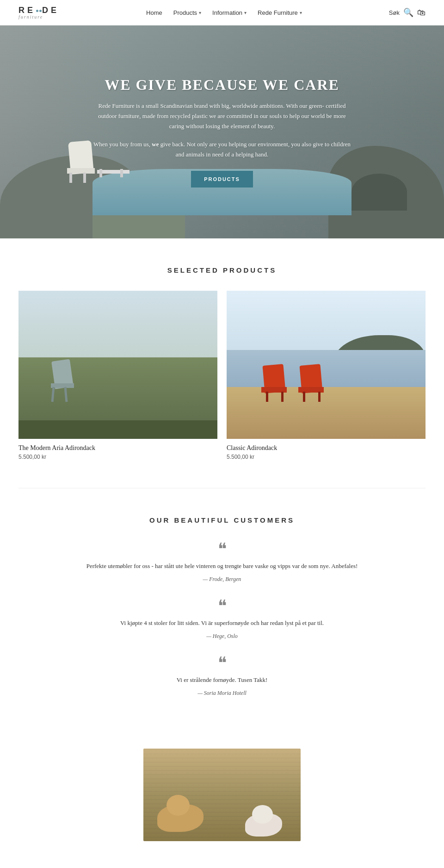  I want to click on hero-title: WE GIVE BECAUSE WE CARE, so click(222, 85).